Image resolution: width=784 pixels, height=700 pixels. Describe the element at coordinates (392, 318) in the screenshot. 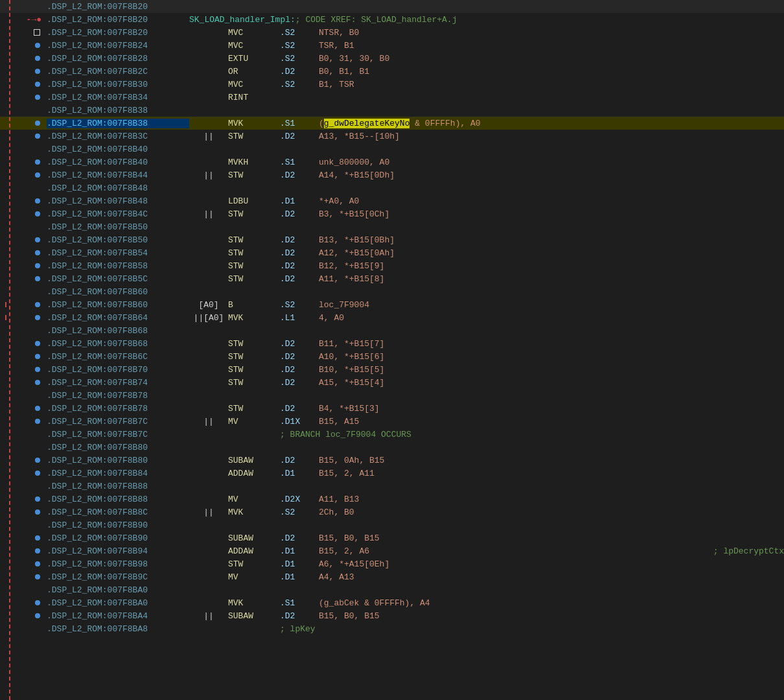

I see `code-line-line25: .DSP_L2_ROM:007F8B64||[A0]MVK.L14, A0` at that location.